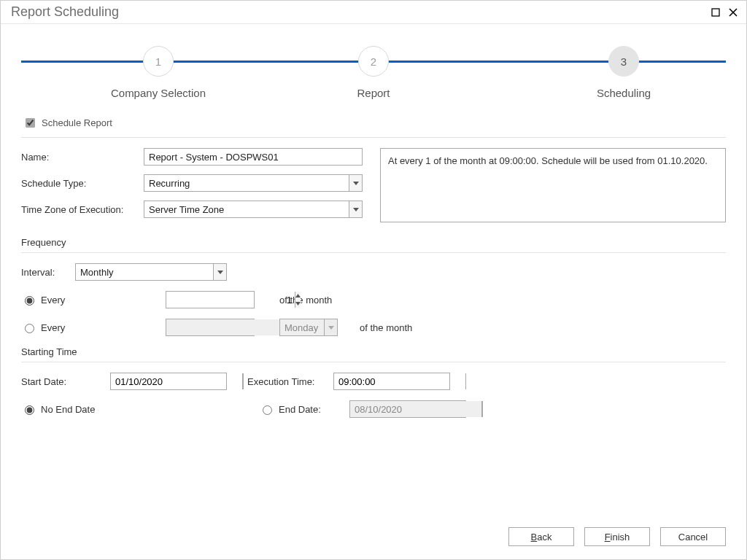 The height and width of the screenshot is (560, 747). Describe the element at coordinates (374, 125) in the screenshot. I see `schedule-report-row: Schedule Report` at that location.